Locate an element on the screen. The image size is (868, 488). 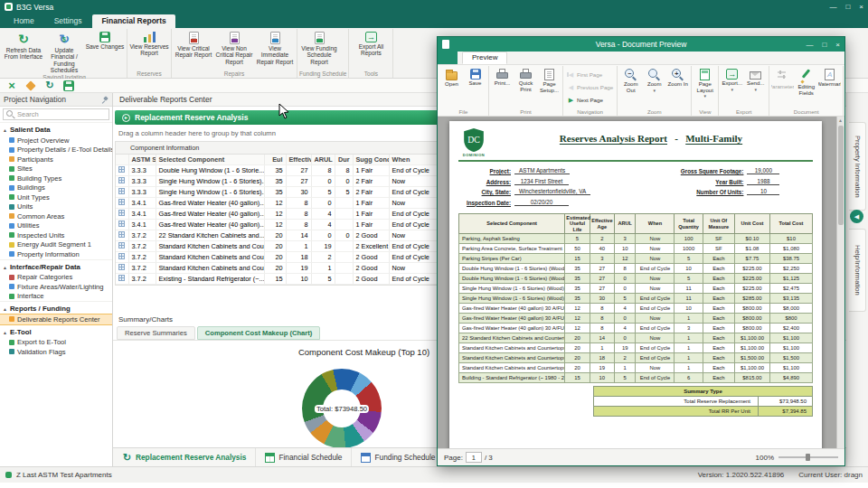
zoom-slider is located at coordinates (808, 457).